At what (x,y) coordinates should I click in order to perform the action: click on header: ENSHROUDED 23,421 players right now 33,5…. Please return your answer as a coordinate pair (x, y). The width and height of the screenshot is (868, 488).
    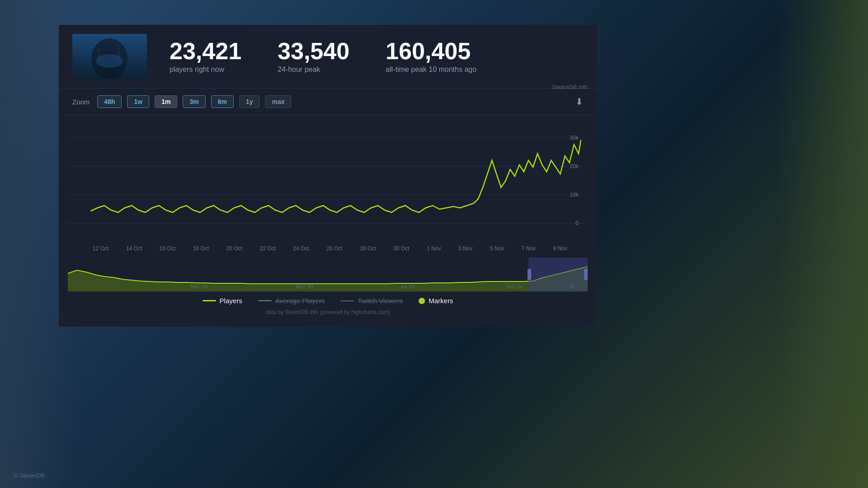
    Looking at the image, I should click on (328, 57).